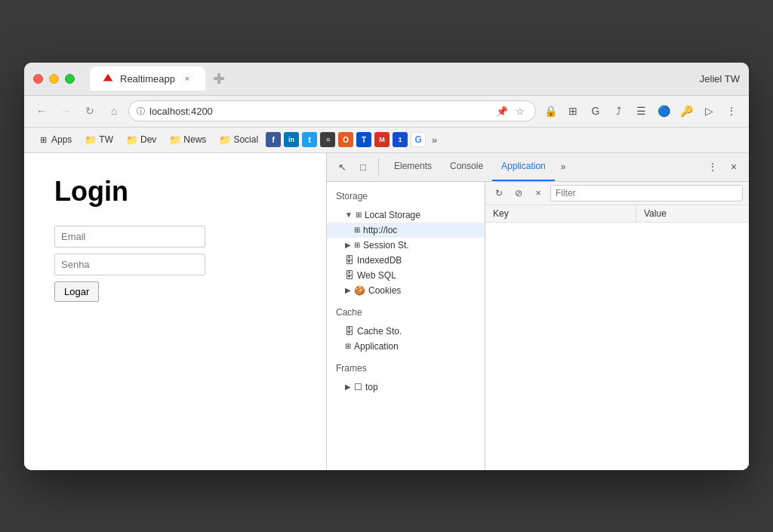 The image size is (773, 532). Describe the element at coordinates (346, 140) in the screenshot. I see `orange-bookmark: O` at that location.